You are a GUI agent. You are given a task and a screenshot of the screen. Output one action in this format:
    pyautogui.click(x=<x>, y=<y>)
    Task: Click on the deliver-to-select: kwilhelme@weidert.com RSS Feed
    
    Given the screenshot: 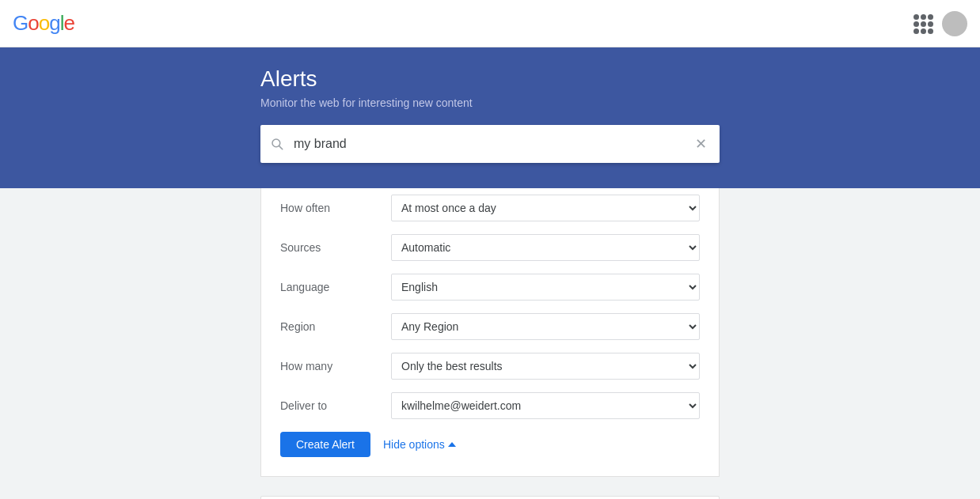 What is the action you would take?
    pyautogui.click(x=545, y=406)
    